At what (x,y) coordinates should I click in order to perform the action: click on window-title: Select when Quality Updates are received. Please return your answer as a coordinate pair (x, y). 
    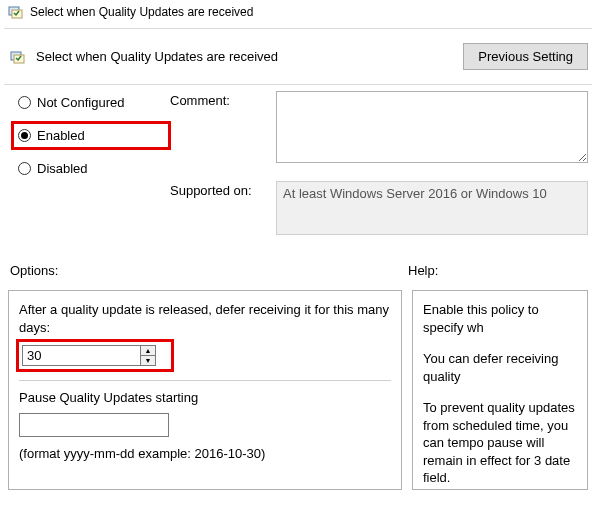
    Looking at the image, I should click on (142, 12).